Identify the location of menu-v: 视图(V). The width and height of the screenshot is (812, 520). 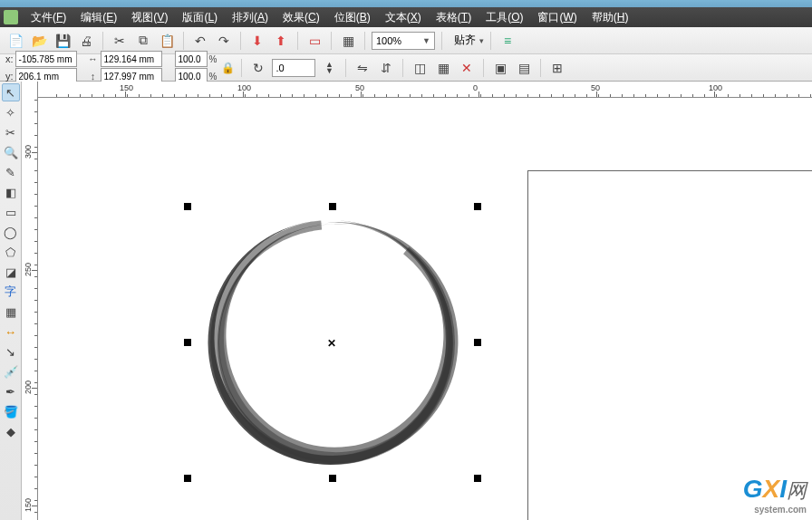
(150, 18).